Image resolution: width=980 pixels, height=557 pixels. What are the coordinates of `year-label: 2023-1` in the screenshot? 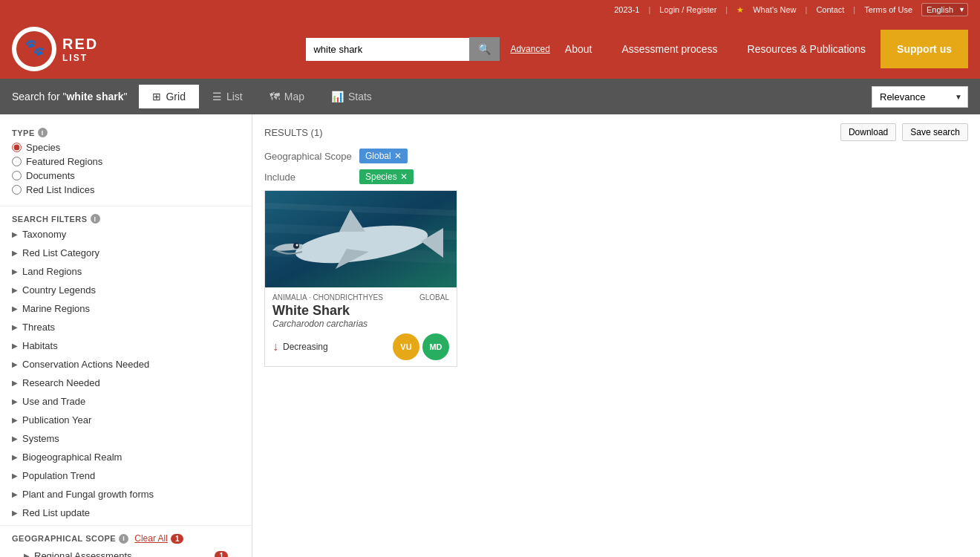 It's located at (627, 10).